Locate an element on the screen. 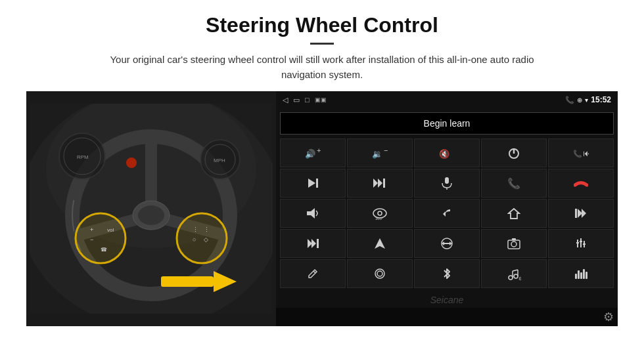 This screenshot has width=644, height=359. call-button: 📞 is located at coordinates (514, 183).